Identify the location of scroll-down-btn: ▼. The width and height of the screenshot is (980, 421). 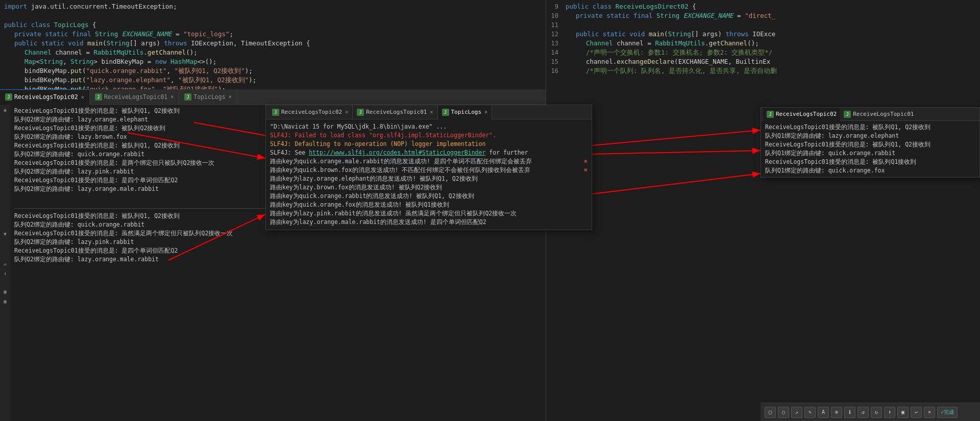
(5, 234).